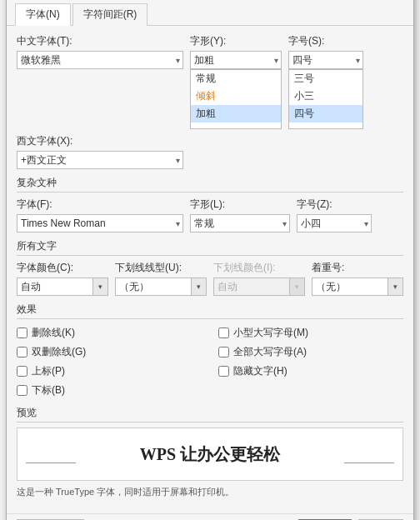  What do you see at coordinates (210, 362) in the screenshot?
I see `effects-grid: 删除线(K) 小型大写字母(M) 双删除线(G) 全部大写字母(A) 上标(P)…` at bounding box center [210, 362].